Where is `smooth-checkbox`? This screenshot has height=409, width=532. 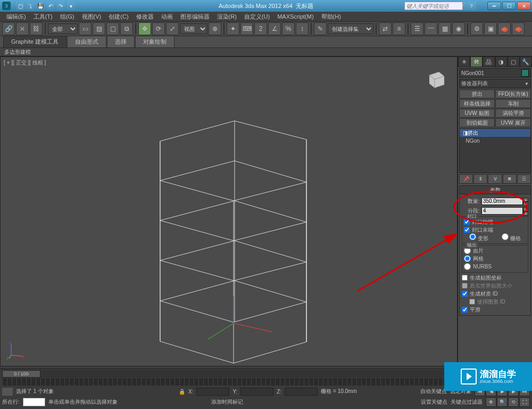 smooth-checkbox is located at coordinates (465, 310).